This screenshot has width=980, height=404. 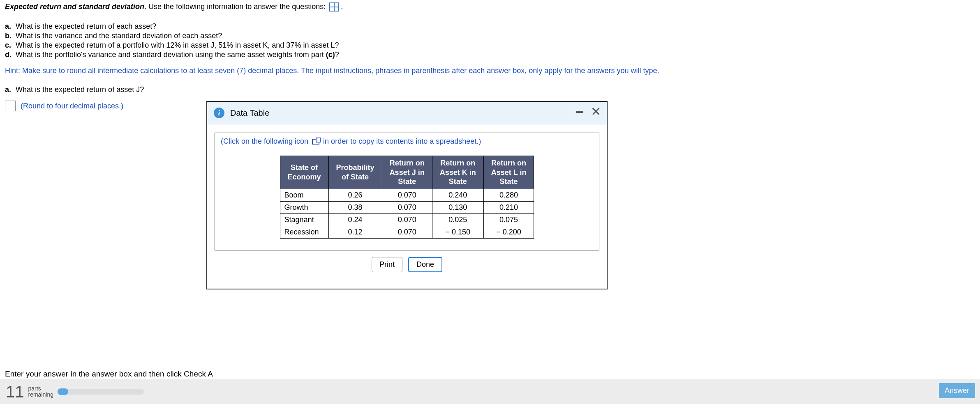 What do you see at coordinates (957, 391) in the screenshot?
I see `answer-button: Answer` at bounding box center [957, 391].